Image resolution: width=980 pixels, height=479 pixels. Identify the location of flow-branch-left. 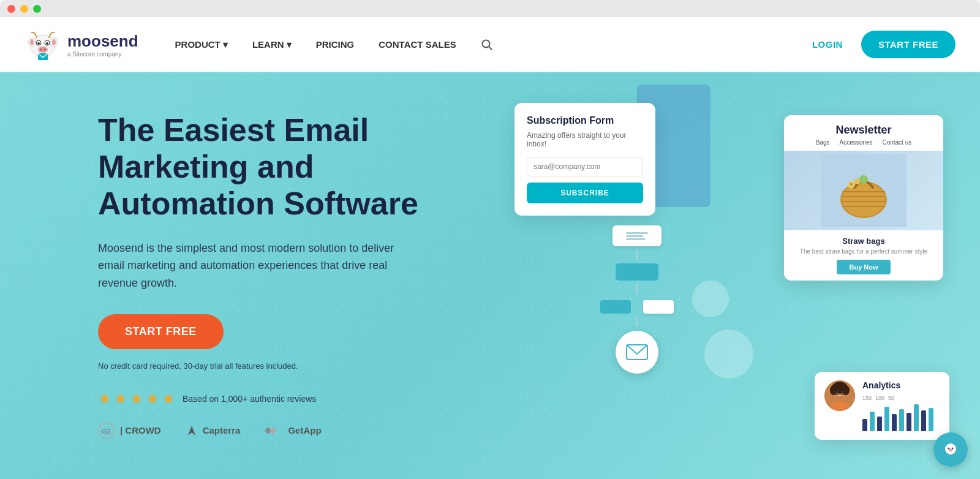
(616, 307).